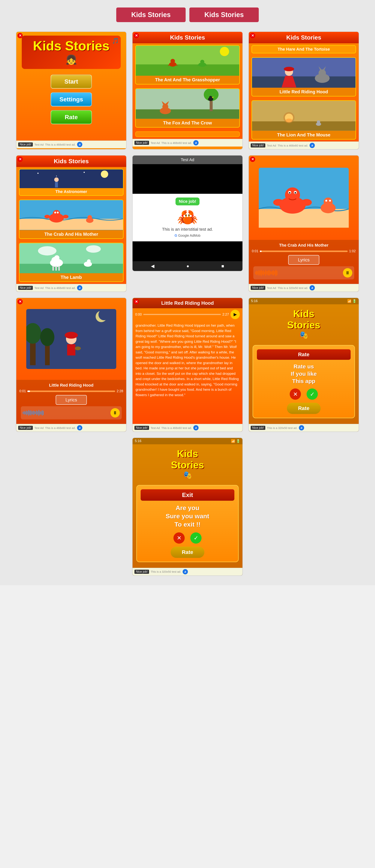 The image size is (375, 868). Describe the element at coordinates (71, 400) in the screenshot. I see `lrrh-lyrics-button: Lyrics` at that location.